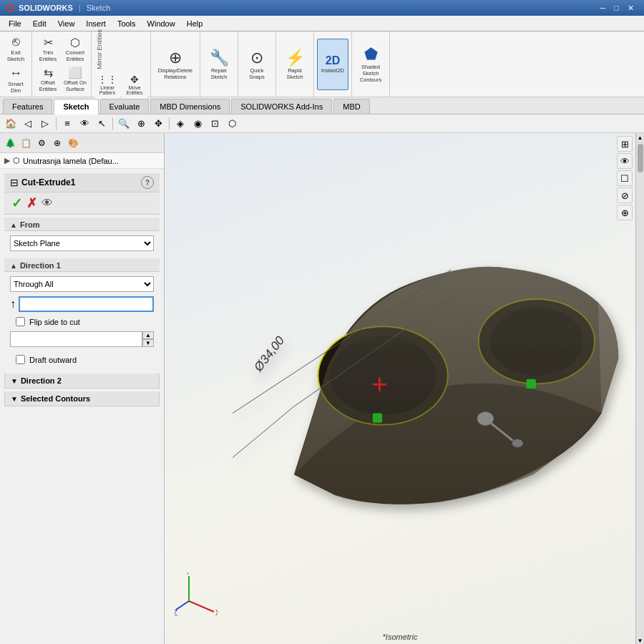 This screenshot has height=644, width=644. Describe the element at coordinates (28, 124) in the screenshot. I see `strip-icon-back: ◁` at that location.